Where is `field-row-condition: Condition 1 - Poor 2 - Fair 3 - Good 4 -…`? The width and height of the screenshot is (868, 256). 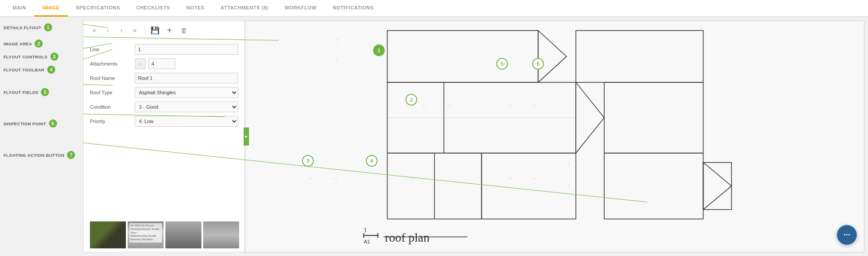 field-row-condition: Condition 1 - Poor 2 - Fair 3 - Good 4 -… is located at coordinates (164, 107).